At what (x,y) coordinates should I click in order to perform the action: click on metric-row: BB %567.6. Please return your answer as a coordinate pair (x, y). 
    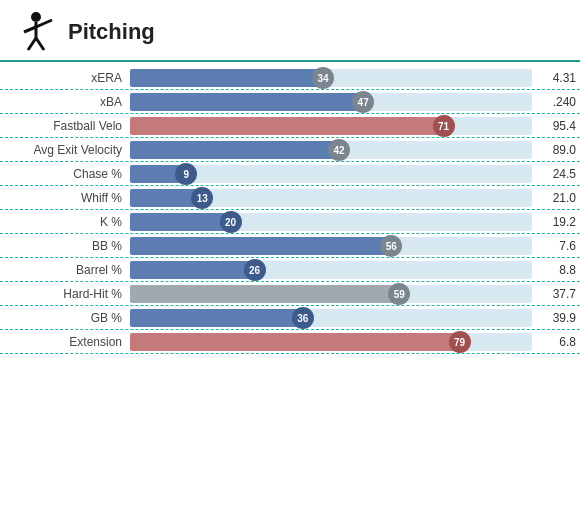
    Looking at the image, I should click on (290, 246).